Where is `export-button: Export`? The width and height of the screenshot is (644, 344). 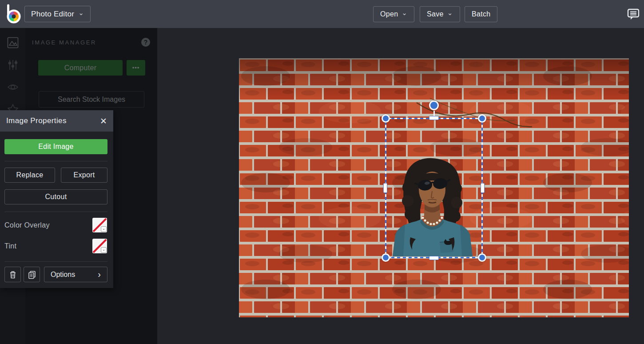 export-button: Export is located at coordinates (84, 175).